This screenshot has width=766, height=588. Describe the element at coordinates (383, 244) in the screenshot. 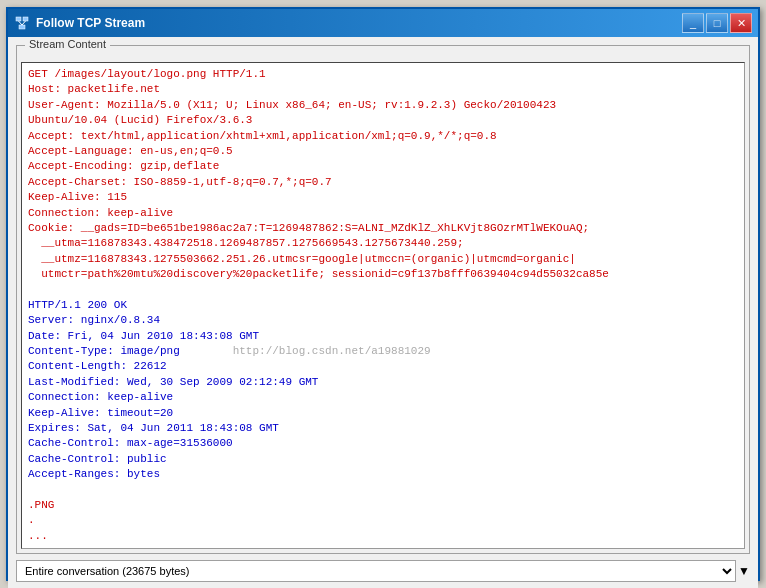

I see `request-line-12: __utma=116878343.438472518.1269487857.12…` at that location.